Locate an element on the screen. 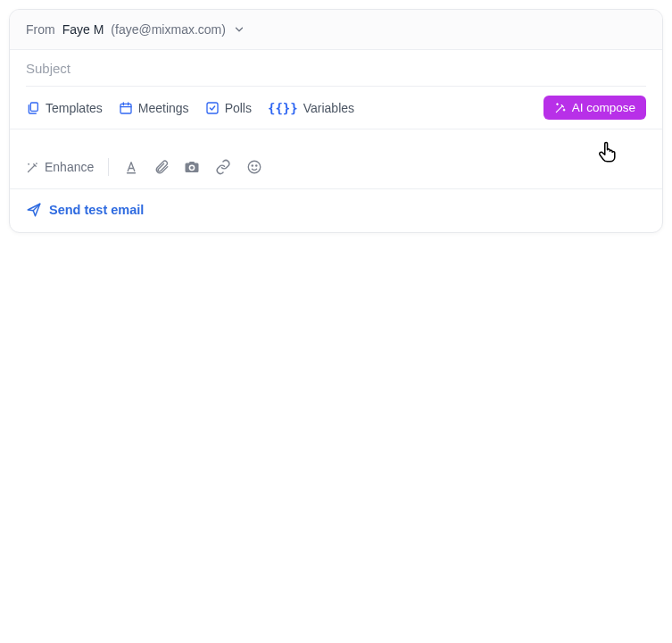 Image resolution: width=672 pixels, height=643 pixels. separator is located at coordinates (109, 167).